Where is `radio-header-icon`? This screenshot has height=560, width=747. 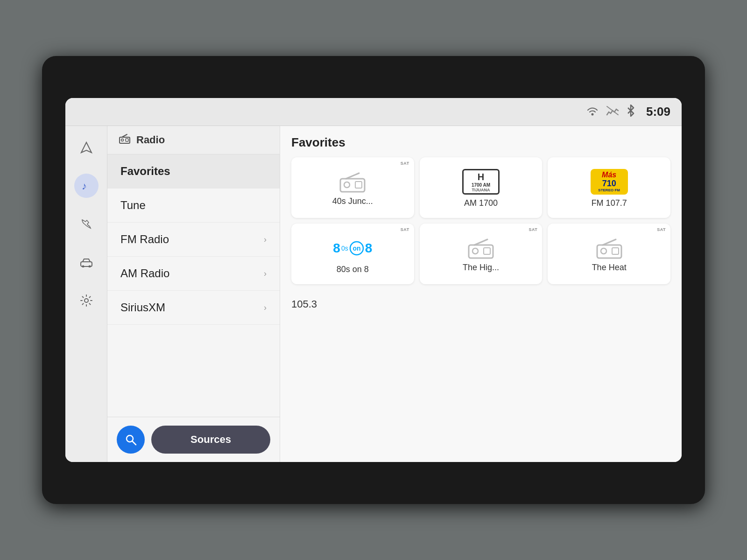 radio-header-icon is located at coordinates (125, 140).